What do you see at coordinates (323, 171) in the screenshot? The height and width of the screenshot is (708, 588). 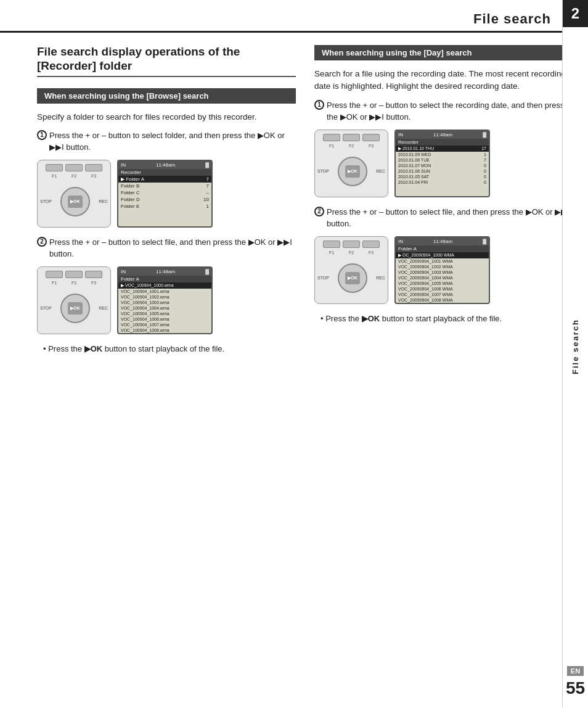 I see `stop-label-3: STOP` at bounding box center [323, 171].